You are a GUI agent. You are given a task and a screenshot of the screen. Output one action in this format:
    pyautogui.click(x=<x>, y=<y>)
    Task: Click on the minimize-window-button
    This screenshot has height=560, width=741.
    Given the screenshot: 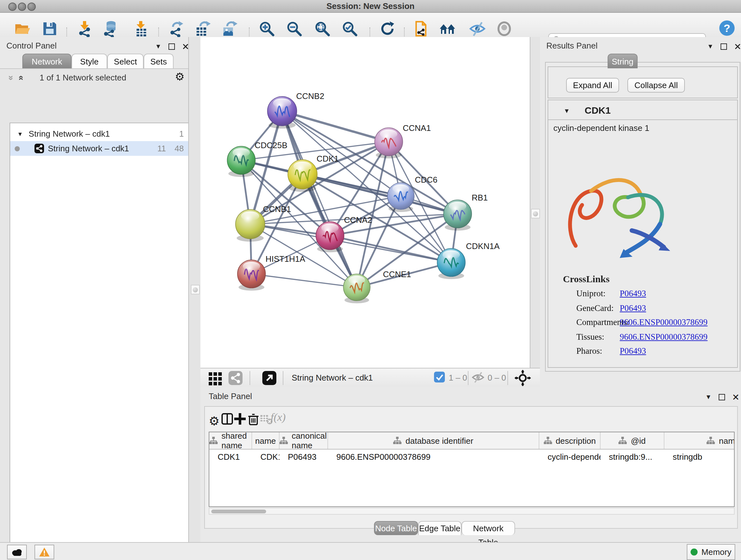 What is the action you would take?
    pyautogui.click(x=22, y=7)
    